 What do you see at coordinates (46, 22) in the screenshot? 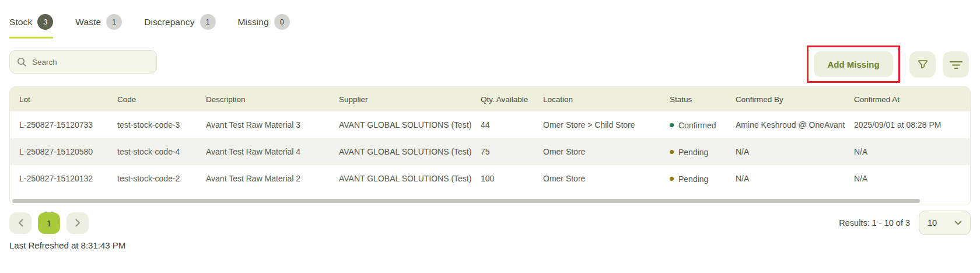
I see `tab-count-badge: 3` at bounding box center [46, 22].